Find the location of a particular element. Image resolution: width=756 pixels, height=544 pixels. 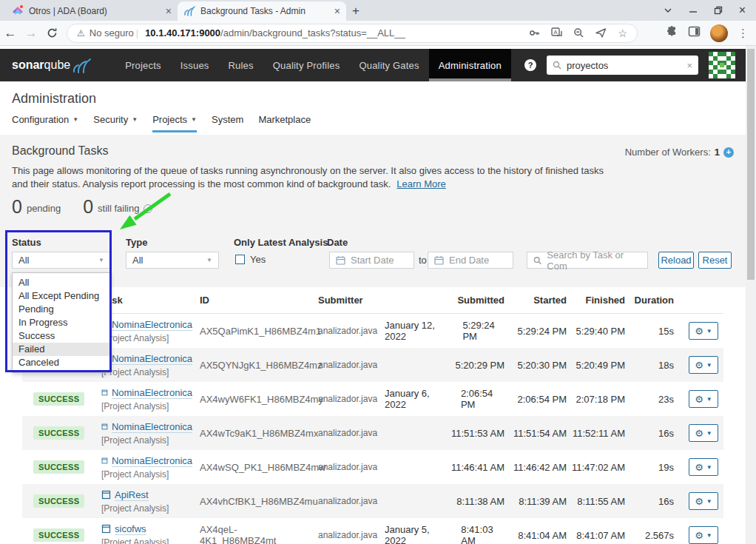

status-option: In Progress is located at coordinates (61, 323).